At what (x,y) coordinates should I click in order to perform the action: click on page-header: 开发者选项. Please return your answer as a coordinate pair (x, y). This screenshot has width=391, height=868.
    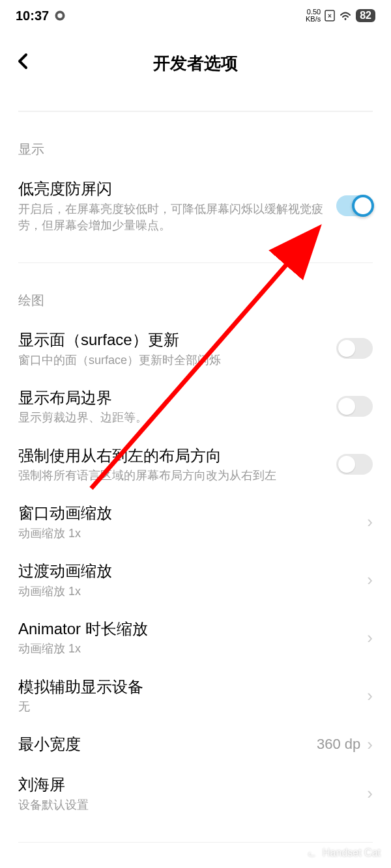
    Looking at the image, I should click on (195, 64).